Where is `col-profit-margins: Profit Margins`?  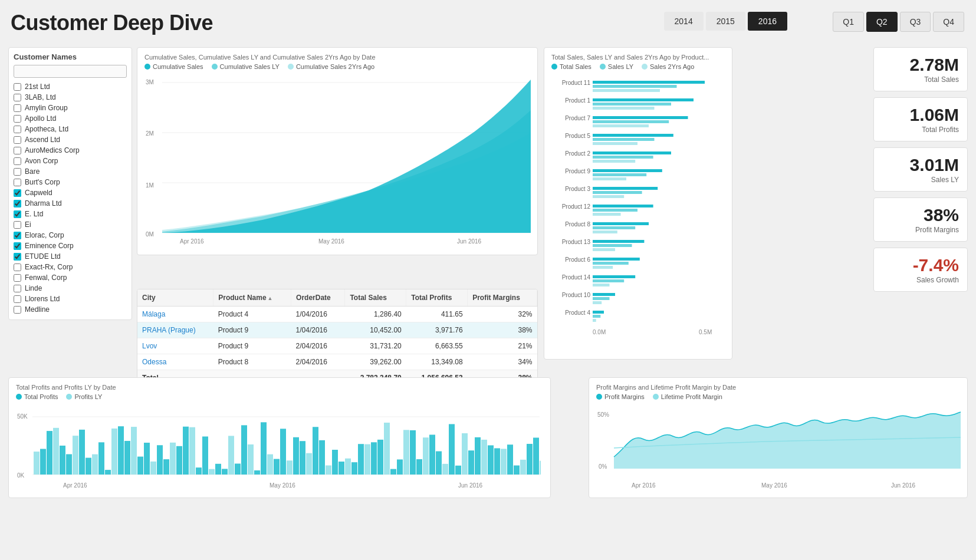 col-profit-margins: Profit Margins is located at coordinates (502, 298).